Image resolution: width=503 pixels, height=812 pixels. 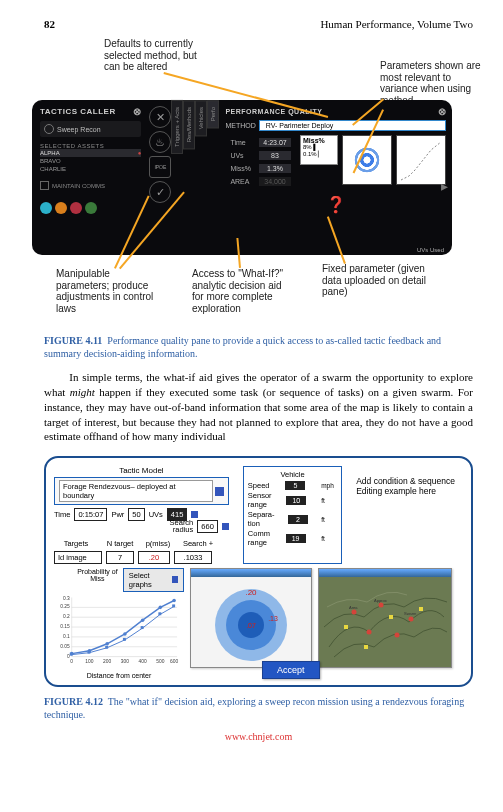 I want to click on pwr-label: Pwr, so click(x=118, y=514).